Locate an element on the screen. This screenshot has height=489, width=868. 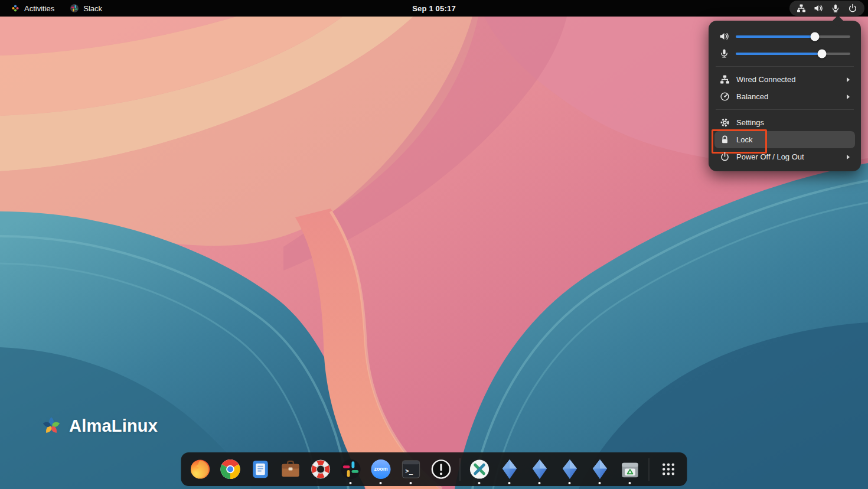
menu-item-lock: Lock is located at coordinates (785, 139).